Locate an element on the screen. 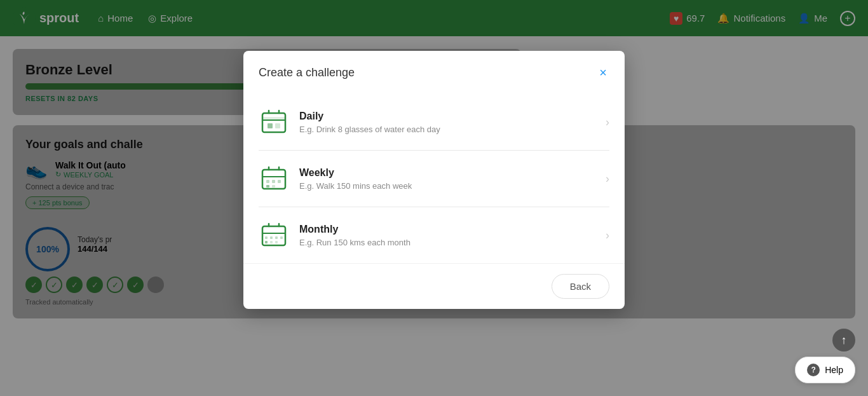 This screenshot has height=396, width=868. challenge-item-weekly: Weekly E.g. Walk 150 mins each week › is located at coordinates (434, 179).